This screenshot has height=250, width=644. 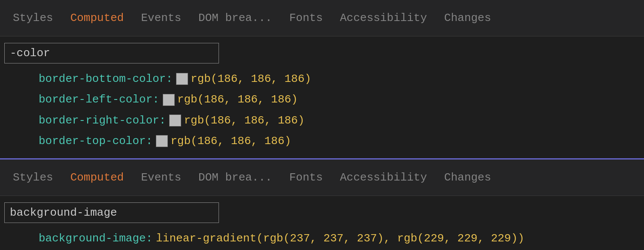 I want to click on property-row-border-left-color: border-left-color: rgb(186, 186, 186), so click(x=322, y=99).